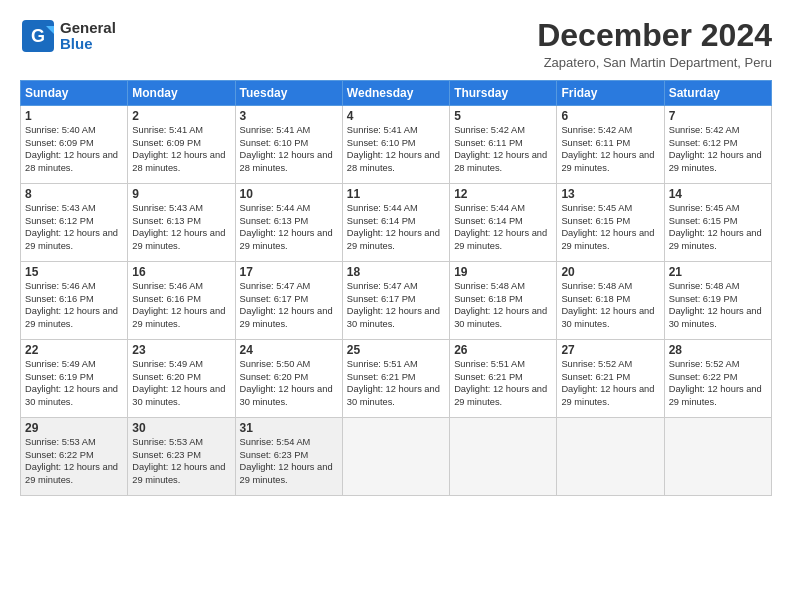 This screenshot has height=612, width=792. I want to click on svg-text: G, so click(38, 36).